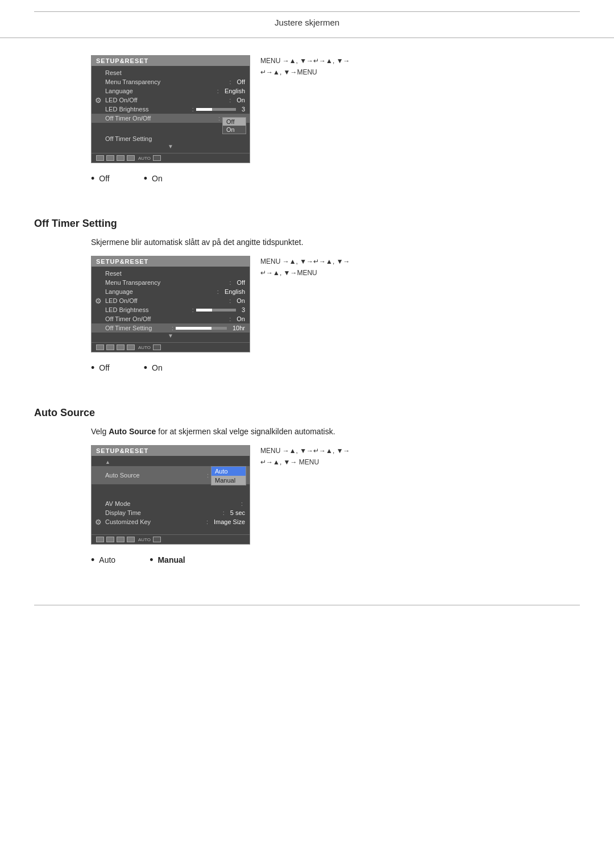  Describe the element at coordinates (171, 100) in the screenshot. I see `osd1-row-led-onoff: ⚙ LED On/Off : On` at that location.